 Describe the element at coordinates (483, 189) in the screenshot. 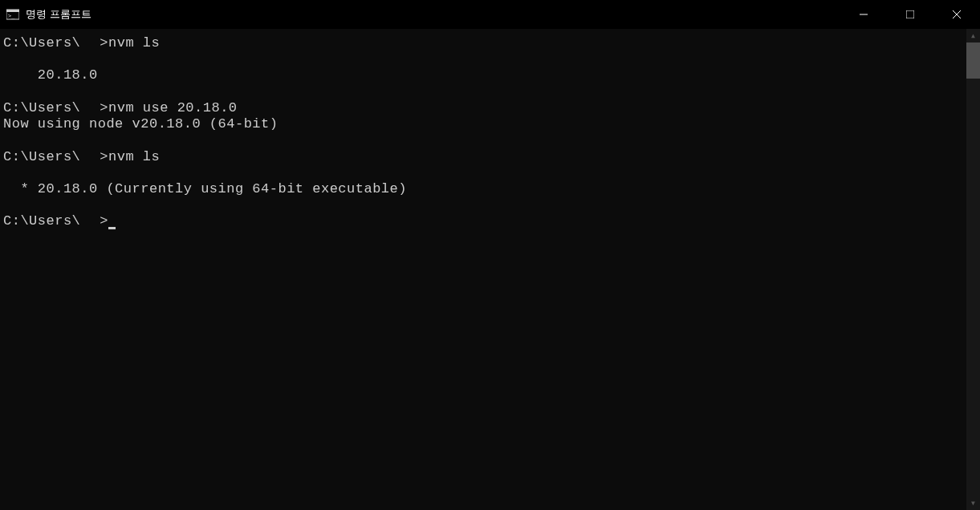

I see `terminal-line: * 20.18.0 (Currently using 64-bit execut…` at that location.